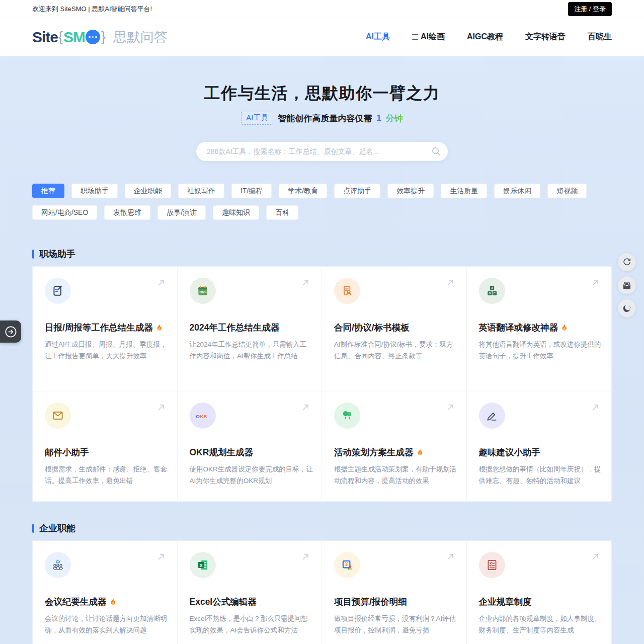  What do you see at coordinates (492, 291) in the screenshot?
I see `abc-blocks-icon: ABC` at bounding box center [492, 291].